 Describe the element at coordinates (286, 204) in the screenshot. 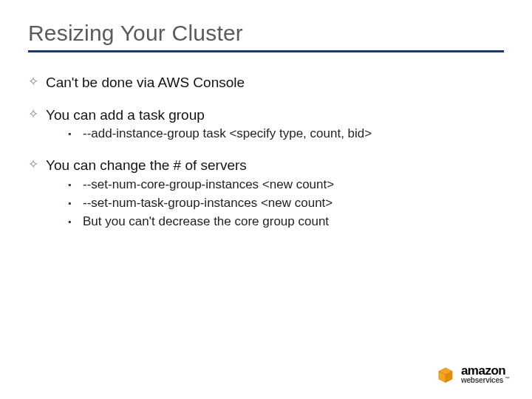

I see `list-item: ▪ --set-num-task-group-instances <new co…` at that location.